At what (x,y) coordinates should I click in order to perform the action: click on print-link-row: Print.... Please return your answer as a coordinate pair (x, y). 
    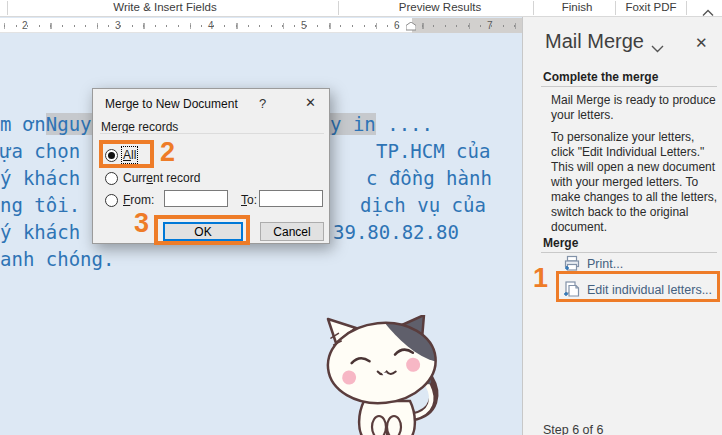
    Looking at the image, I should click on (593, 264).